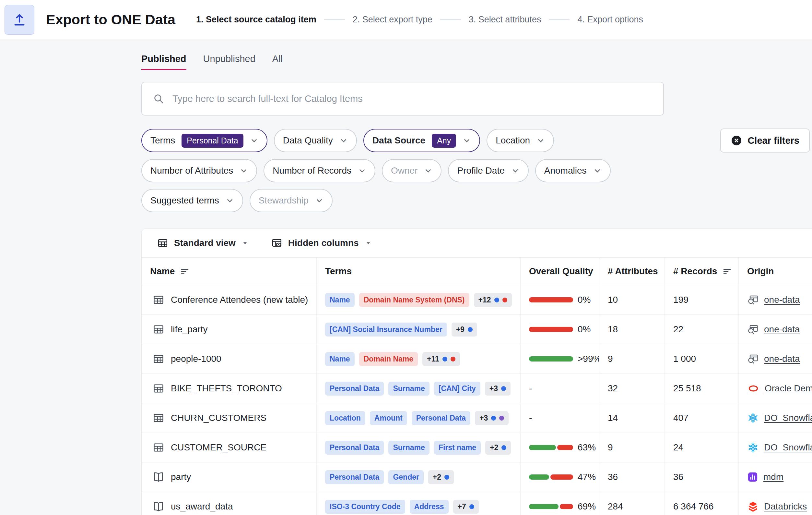 This screenshot has width=812, height=515. Describe the element at coordinates (560, 504) in the screenshot. I see `quality-cell: 69%` at that location.